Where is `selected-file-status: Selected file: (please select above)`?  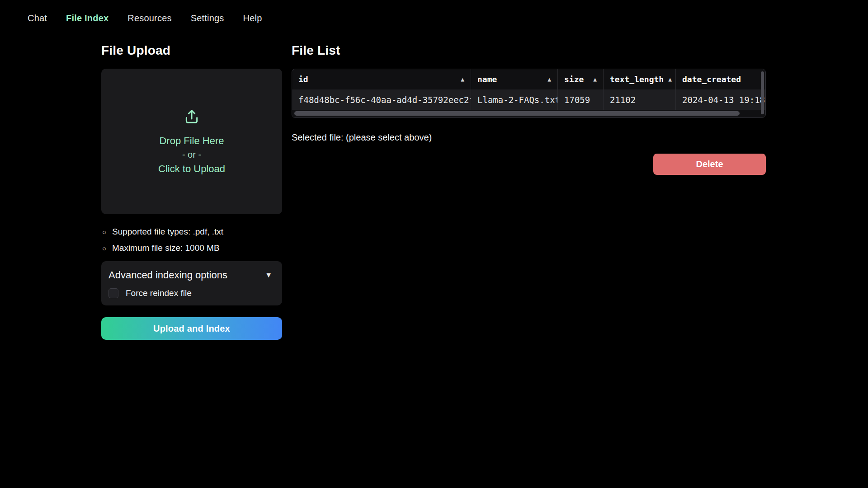 selected-file-status: Selected file: (please select above) is located at coordinates (529, 137).